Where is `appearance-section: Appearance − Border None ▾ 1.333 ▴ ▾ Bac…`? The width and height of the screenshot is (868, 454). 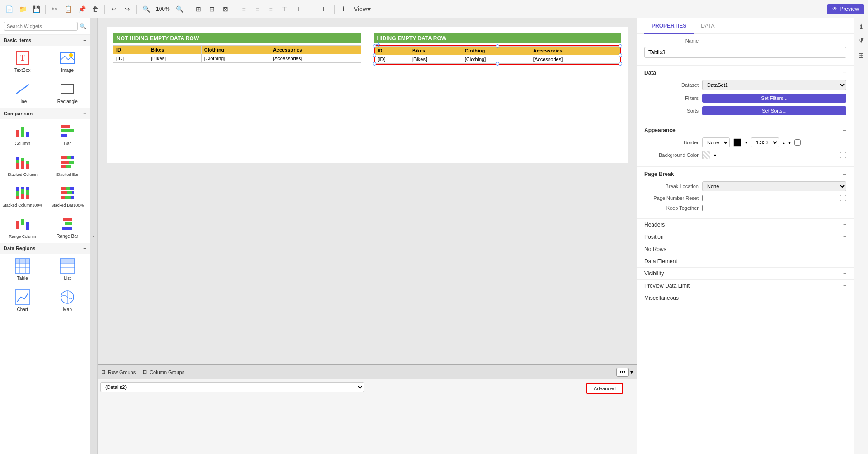 appearance-section: Appearance − Border None ▾ 1.333 ▴ ▾ Bac… is located at coordinates (746, 145).